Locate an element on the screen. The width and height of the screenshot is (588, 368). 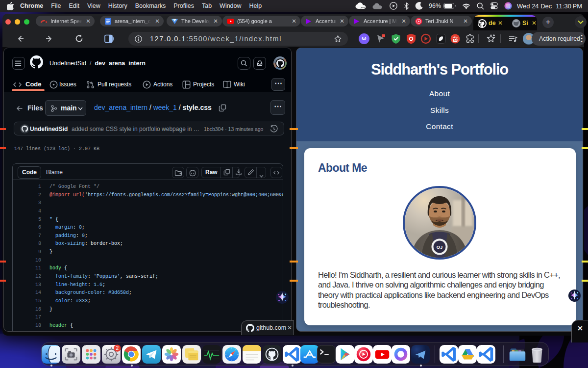
svg-text: 2 is located at coordinates (117, 348).